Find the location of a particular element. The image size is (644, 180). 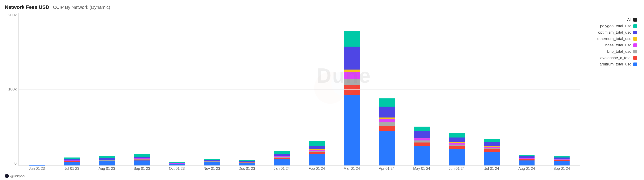

x-axis: Jun 01 23Jul 01 23Aug 01 23Sep 01 23Oct … is located at coordinates (299, 169).